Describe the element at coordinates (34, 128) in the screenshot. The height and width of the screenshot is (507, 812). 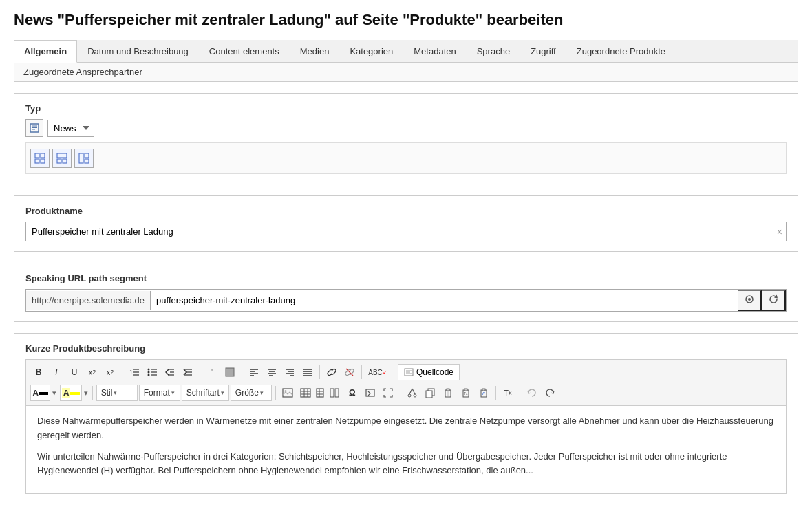
I see `document-icon` at that location.